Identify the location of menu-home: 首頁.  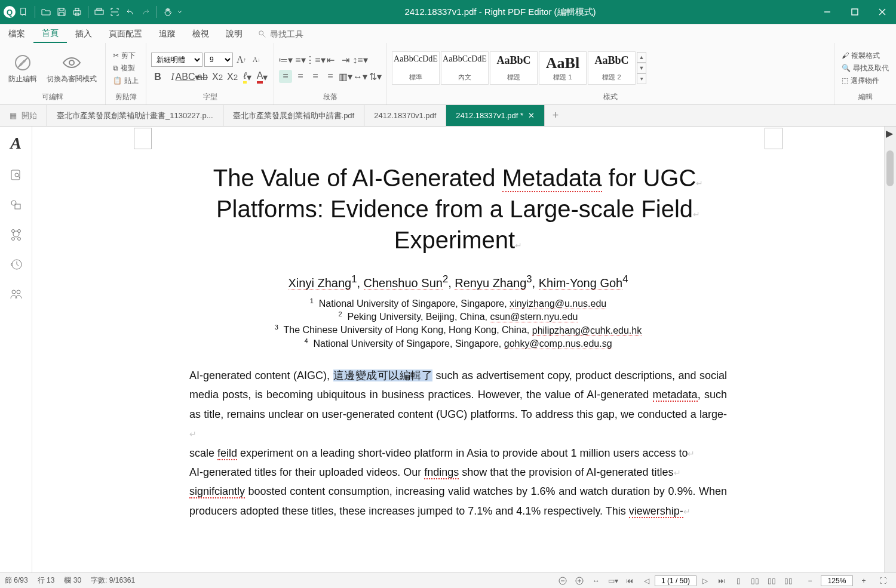
(50, 33).